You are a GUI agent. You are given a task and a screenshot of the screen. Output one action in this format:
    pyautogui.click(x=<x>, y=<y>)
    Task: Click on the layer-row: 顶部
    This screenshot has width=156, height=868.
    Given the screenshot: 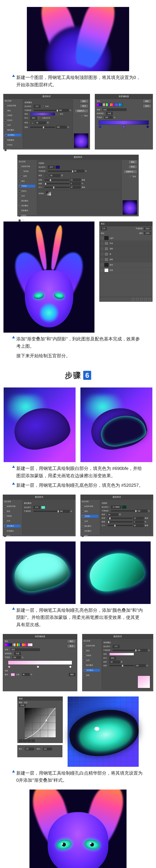 What is the action you would take?
    pyautogui.click(x=126, y=249)
    